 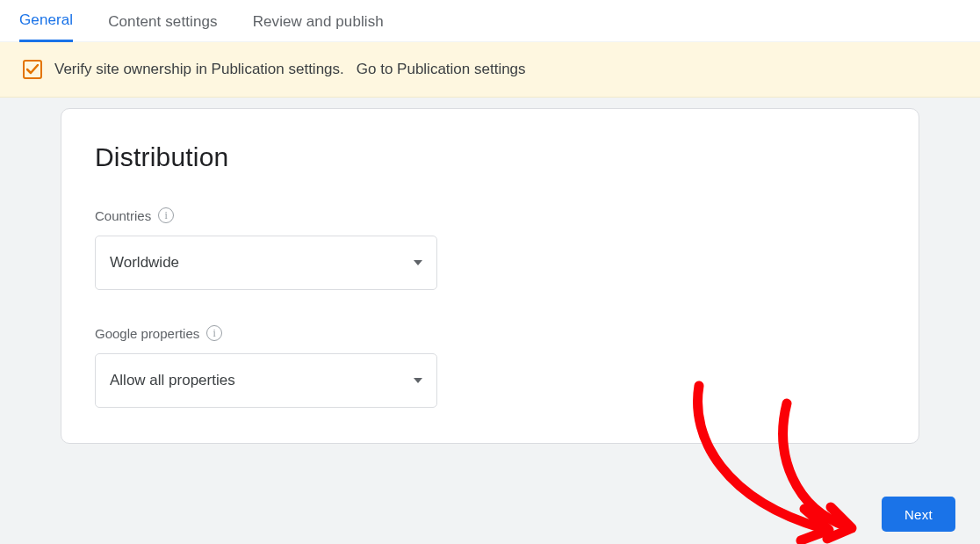 What do you see at coordinates (490, 249) in the screenshot?
I see `countries-field: Countries i Worldwide` at bounding box center [490, 249].